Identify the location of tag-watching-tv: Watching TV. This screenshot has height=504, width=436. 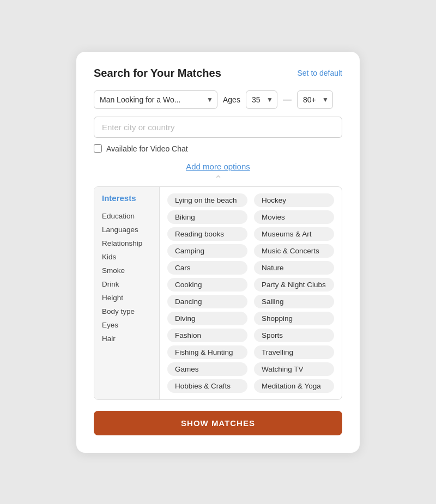
(294, 369).